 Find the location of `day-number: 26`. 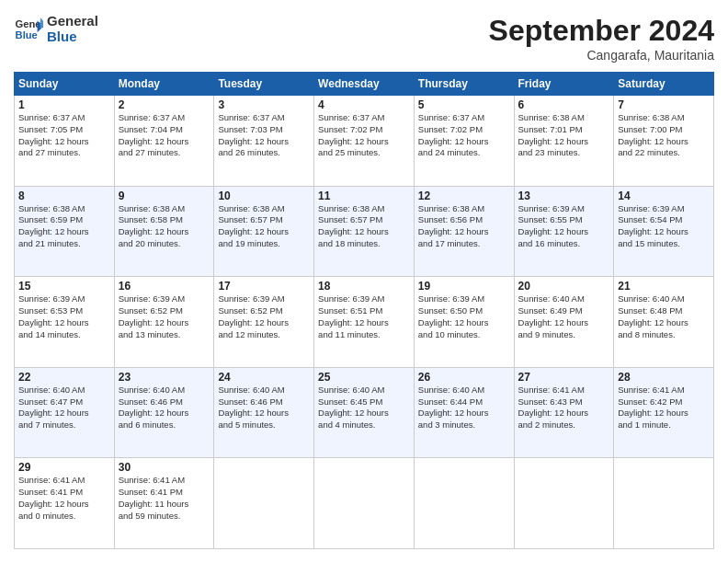

day-number: 26 is located at coordinates (464, 377).